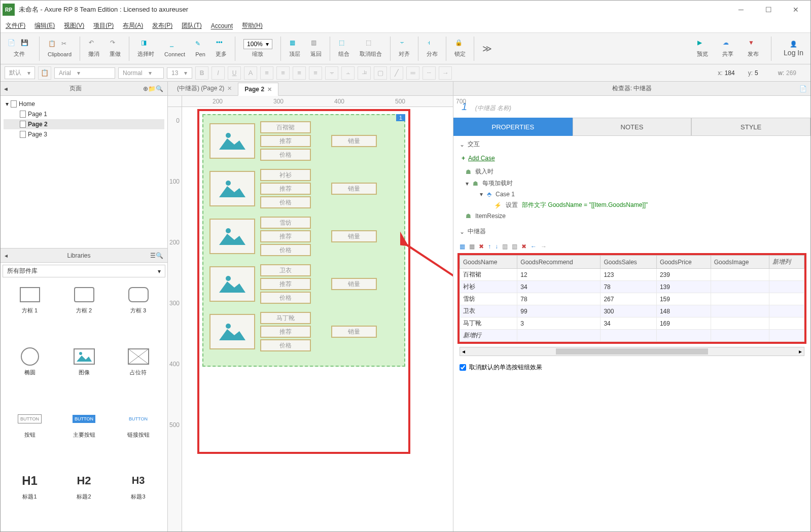 This screenshot has height=532, width=811. What do you see at coordinates (472, 246) in the screenshot?
I see `grid-icon: ▦` at bounding box center [472, 246].